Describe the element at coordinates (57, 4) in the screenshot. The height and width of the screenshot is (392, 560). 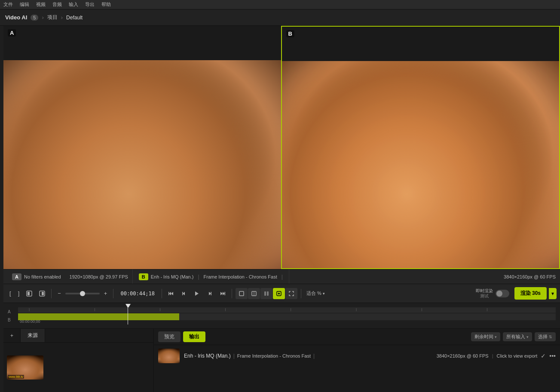
I see `menu-audio: 音频` at that location.